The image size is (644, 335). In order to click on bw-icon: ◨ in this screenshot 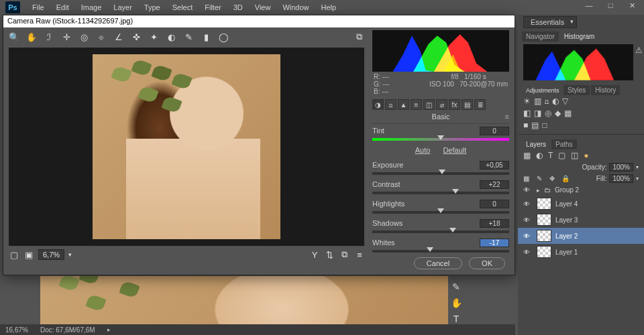, I will do `click(538, 113)`.